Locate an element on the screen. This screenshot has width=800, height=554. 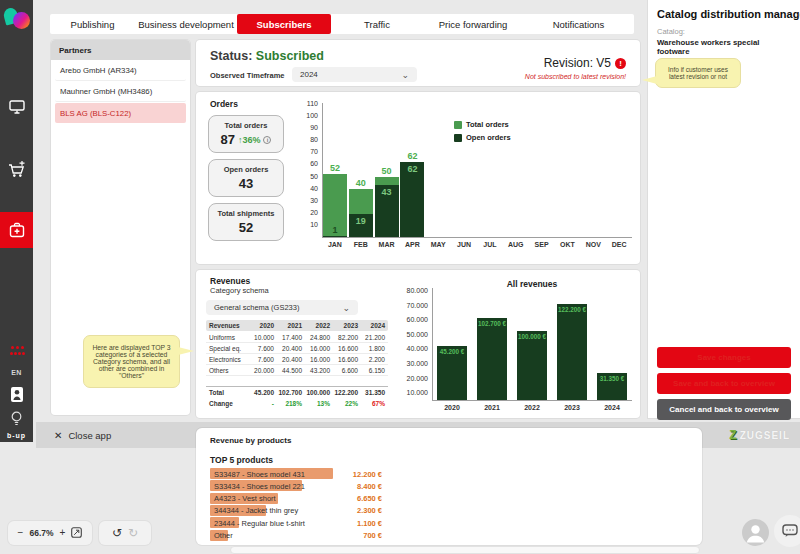
close-app-button: ✕ Close app is located at coordinates (82, 436).